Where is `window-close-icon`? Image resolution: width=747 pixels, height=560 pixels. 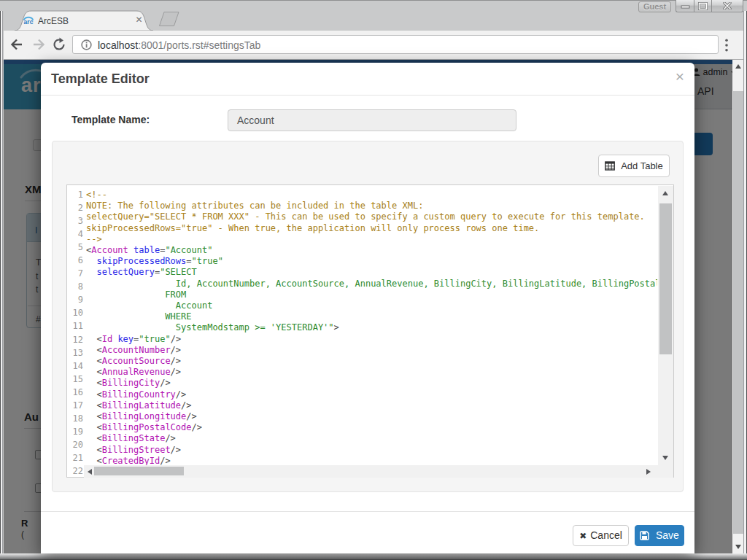 window-close-icon is located at coordinates (727, 6).